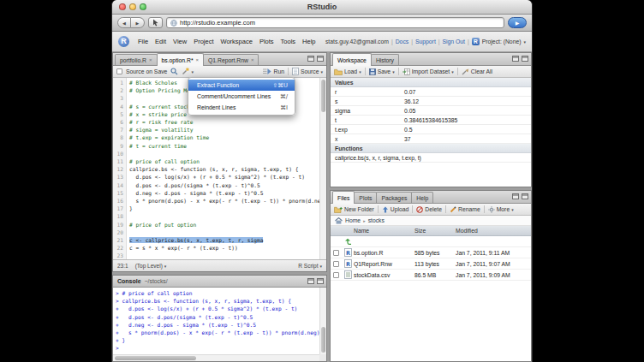 The width and height of the screenshot is (644, 362). What do you see at coordinates (382, 72) in the screenshot?
I see `save-workspace-button: Save ▾` at bounding box center [382, 72].